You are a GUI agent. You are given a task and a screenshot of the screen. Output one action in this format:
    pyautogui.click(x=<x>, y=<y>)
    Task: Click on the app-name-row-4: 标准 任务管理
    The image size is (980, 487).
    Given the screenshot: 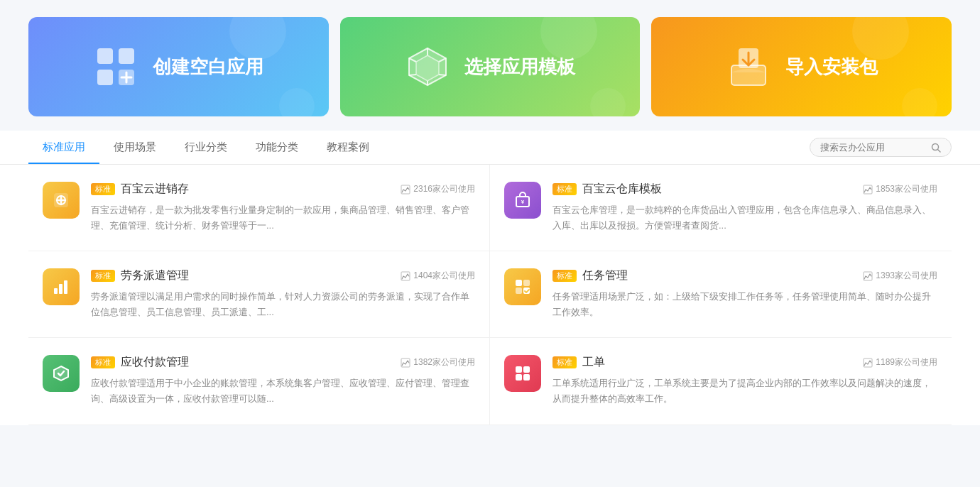 What is the action you would take?
    pyautogui.click(x=590, y=275)
    